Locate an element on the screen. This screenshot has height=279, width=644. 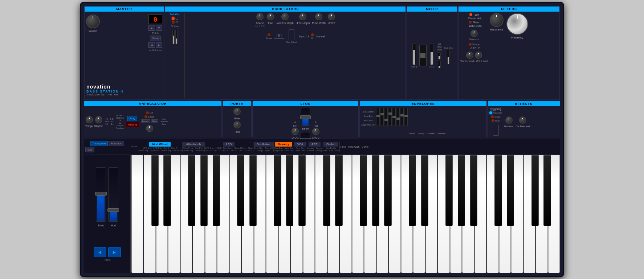
trigger-switch is located at coordinates (496, 130).